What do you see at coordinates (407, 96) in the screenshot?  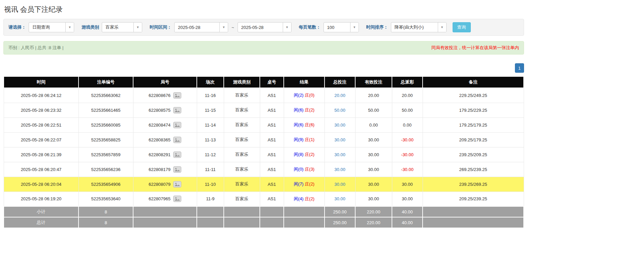 I see `payout-value: 20.00` at bounding box center [407, 96].